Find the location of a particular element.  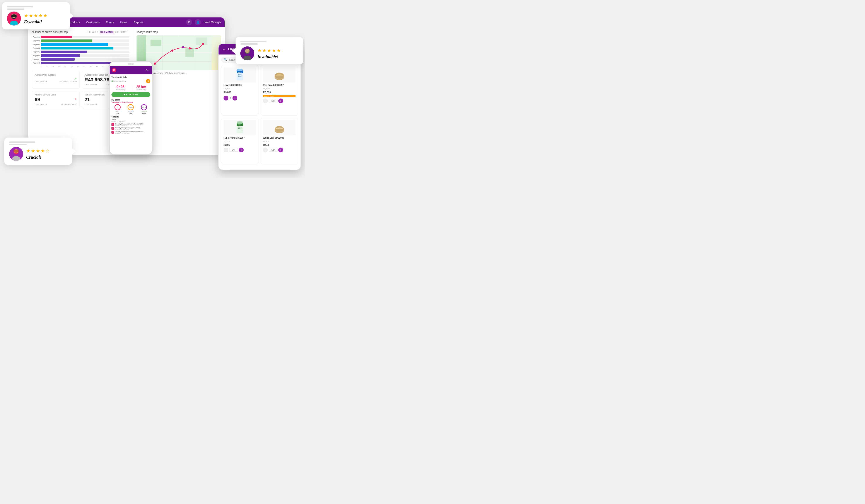

svg-text: SPROUT is located at coordinates (240, 74).